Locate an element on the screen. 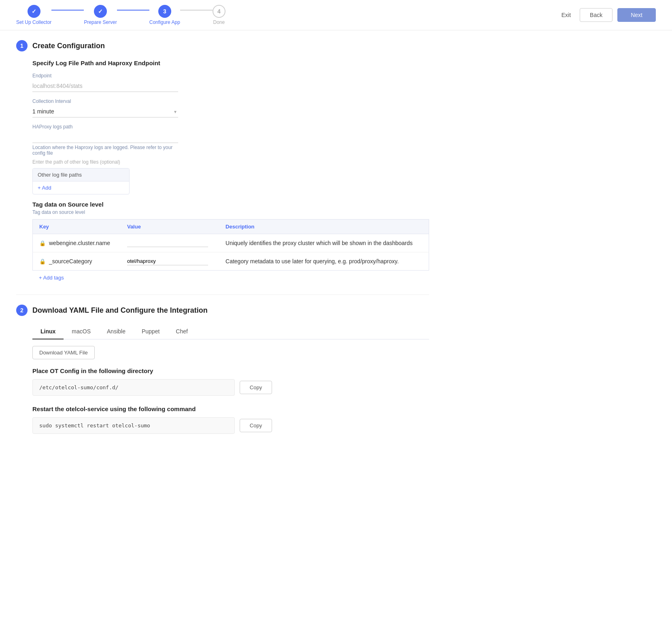 Image resolution: width=672 pixels, height=640 pixels. col-key: Key is located at coordinates (77, 227).